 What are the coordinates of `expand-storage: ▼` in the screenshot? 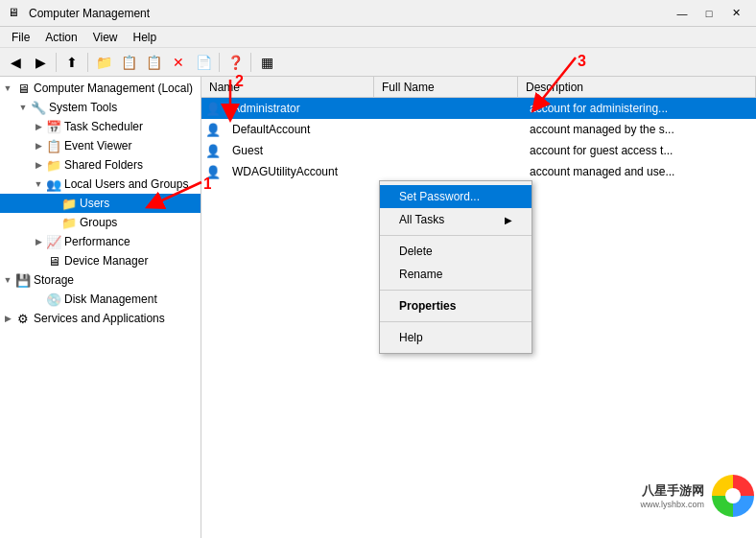 It's located at (8, 280).